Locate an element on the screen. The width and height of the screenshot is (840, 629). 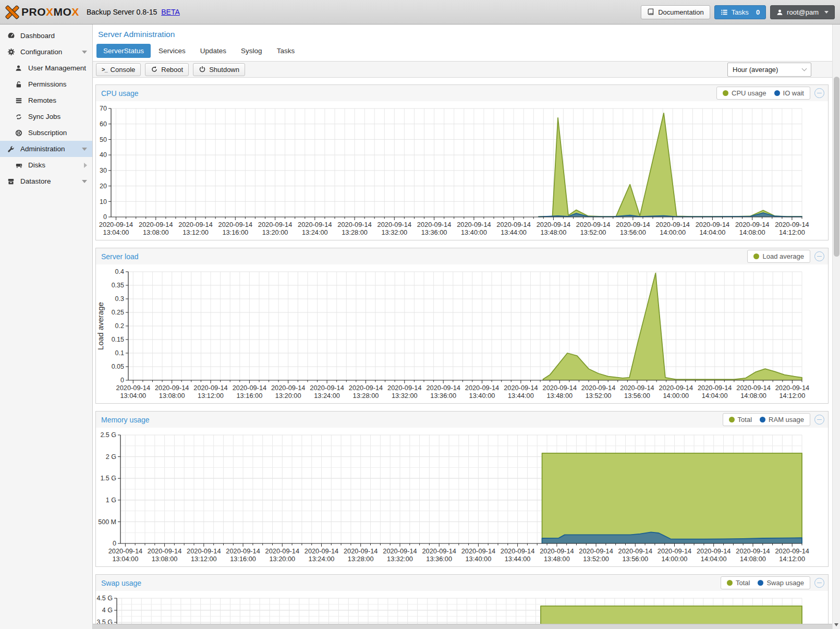
svg-text: 13:04:00 is located at coordinates (125, 559).